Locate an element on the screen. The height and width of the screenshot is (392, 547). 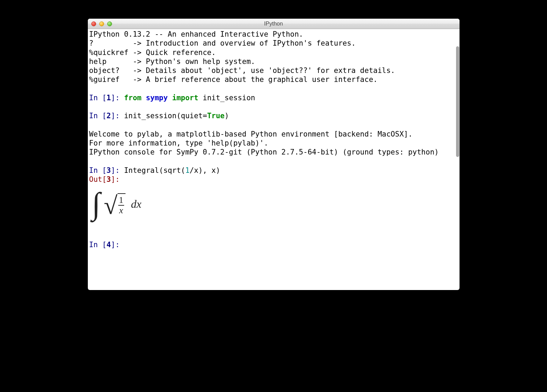
in-prompt: In [4]: is located at coordinates (106, 245).